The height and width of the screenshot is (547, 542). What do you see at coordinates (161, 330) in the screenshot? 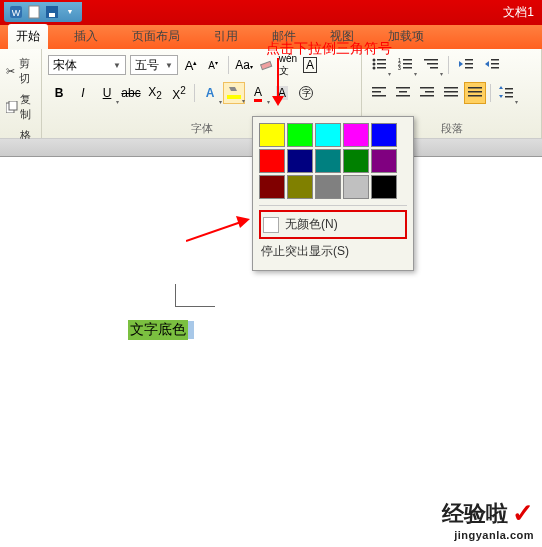
I see `document-text-sample: 文字底色` at bounding box center [161, 330].